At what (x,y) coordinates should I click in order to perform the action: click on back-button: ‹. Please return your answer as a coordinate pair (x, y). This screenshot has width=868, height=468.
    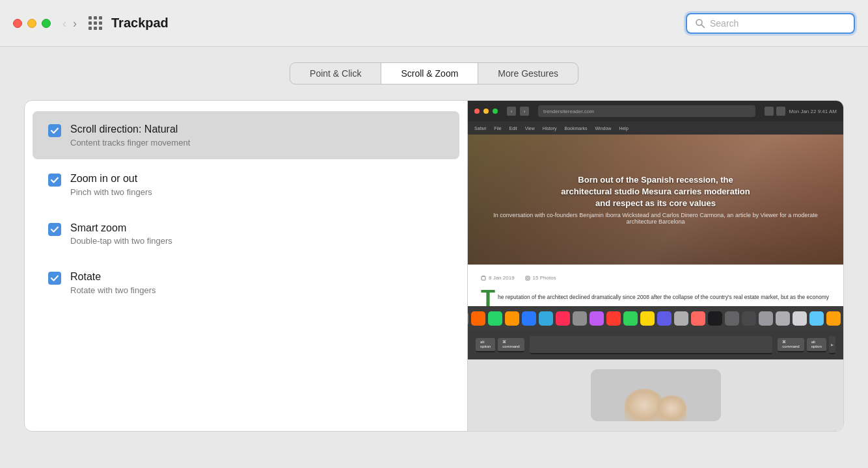
    Looking at the image, I should click on (64, 23).